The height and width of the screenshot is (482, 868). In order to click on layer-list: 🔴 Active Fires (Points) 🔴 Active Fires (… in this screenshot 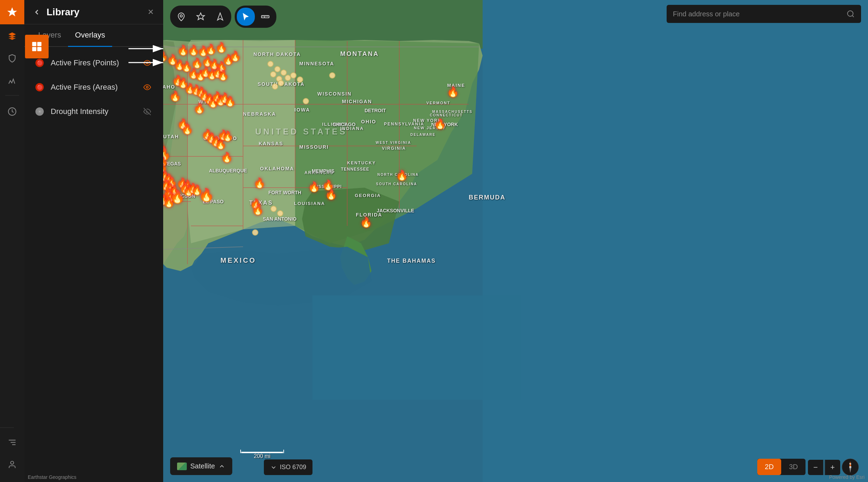, I will do `click(94, 264)`.